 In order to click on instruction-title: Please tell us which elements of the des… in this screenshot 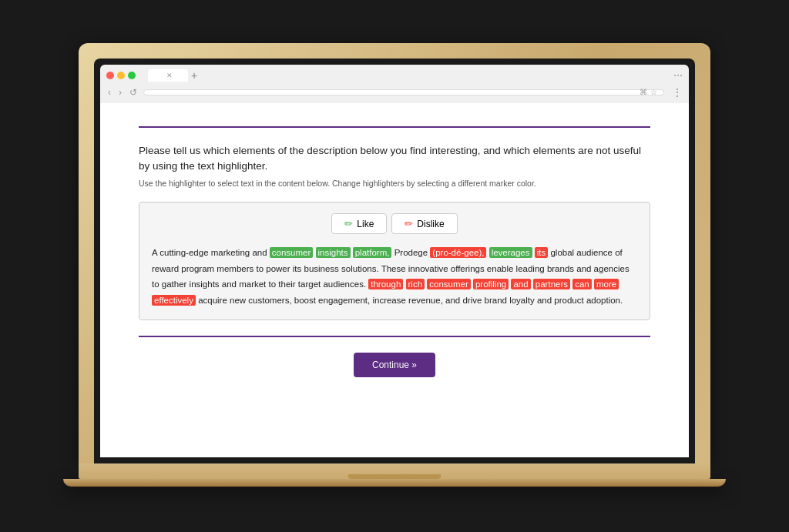, I will do `click(394, 159)`.